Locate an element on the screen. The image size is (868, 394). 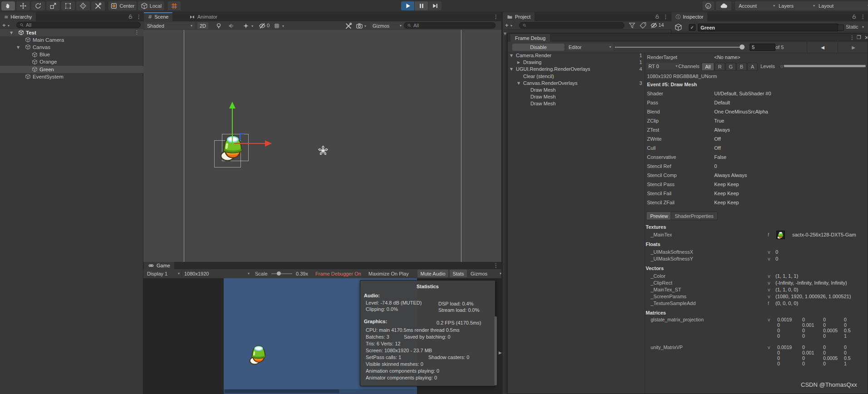
tab-inspector: ⓘInspector is located at coordinates (690, 17).